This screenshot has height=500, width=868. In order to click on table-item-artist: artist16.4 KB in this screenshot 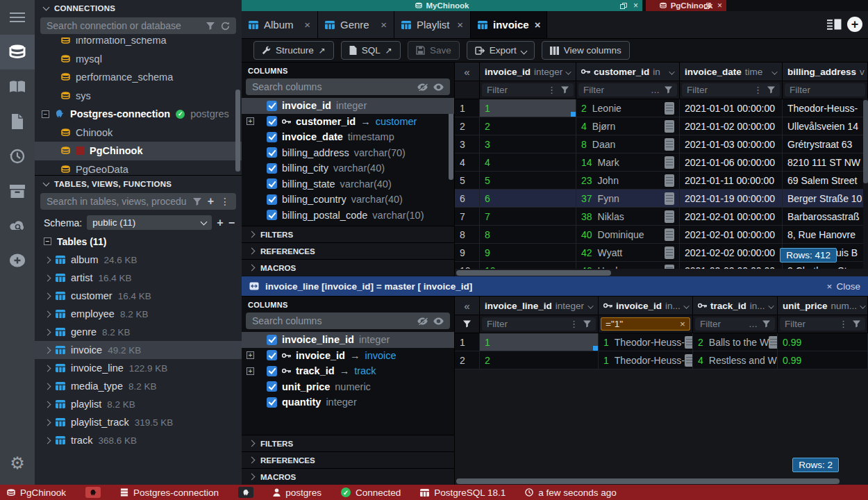, I will do `click(138, 278)`.